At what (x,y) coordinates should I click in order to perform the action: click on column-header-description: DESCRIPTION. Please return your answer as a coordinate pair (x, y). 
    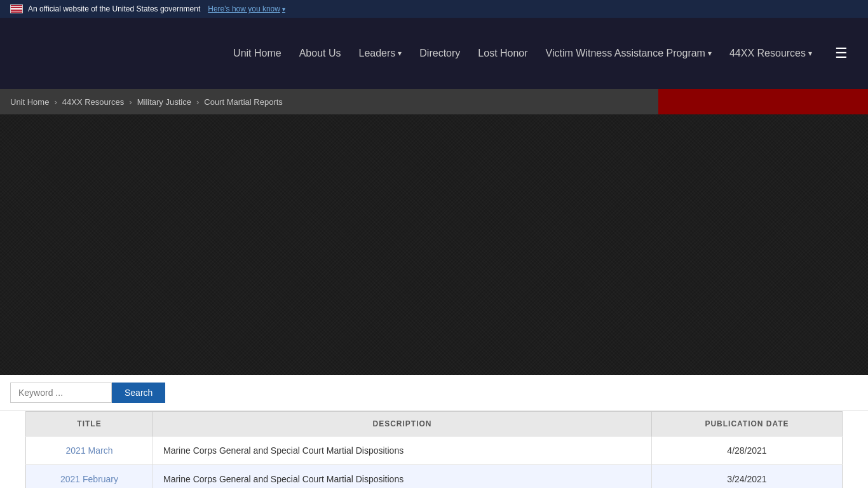
    Looking at the image, I should click on (403, 424).